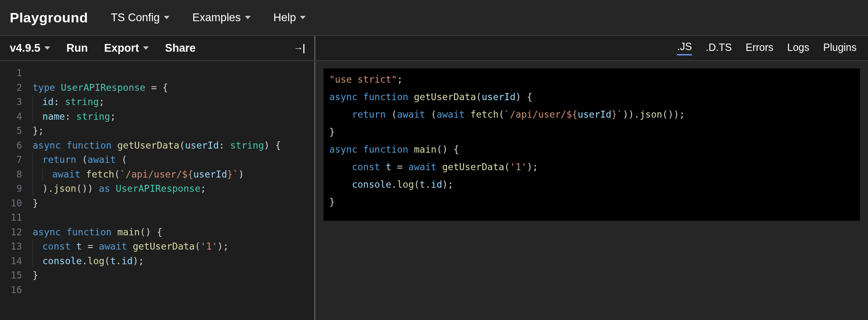 The image size is (868, 320). Describe the element at coordinates (174, 131) in the screenshot. I see `code-line: };` at that location.